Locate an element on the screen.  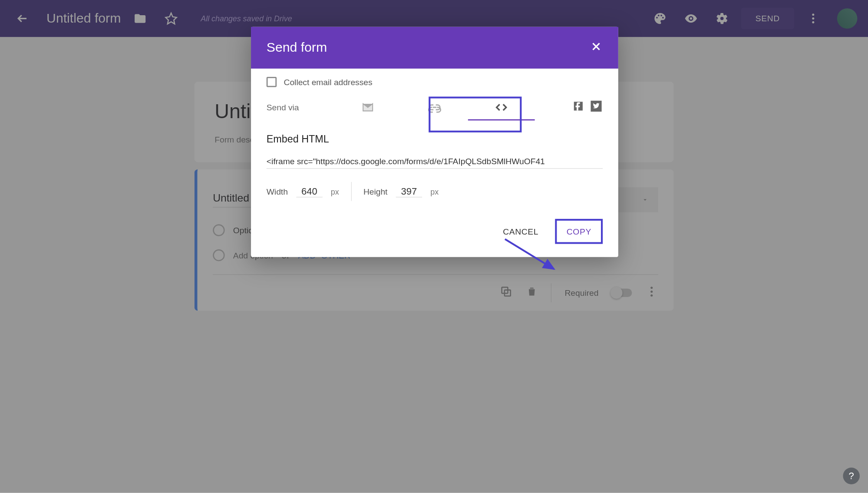
twitter-icon is located at coordinates (596, 107).